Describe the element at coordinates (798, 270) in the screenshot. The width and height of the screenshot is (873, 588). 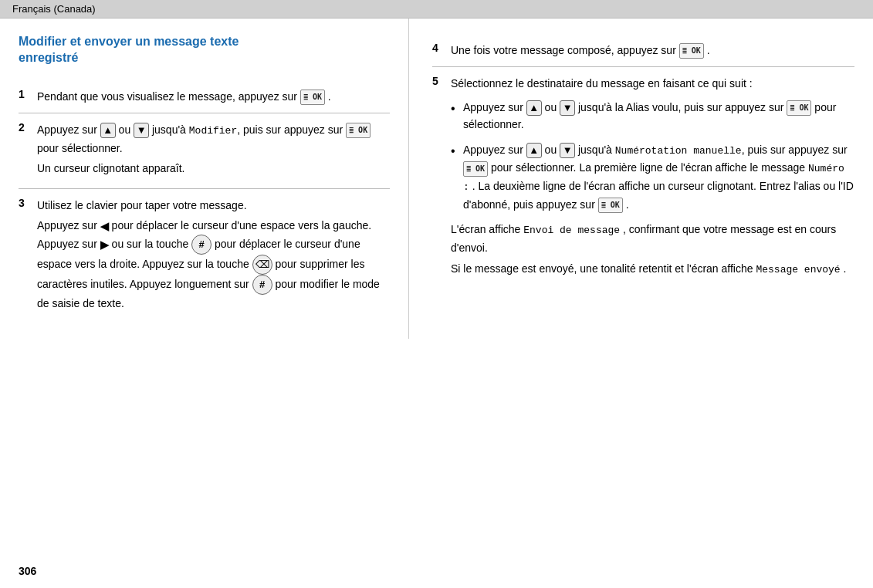
I see `message-envoye-code: Message envoyé` at that location.